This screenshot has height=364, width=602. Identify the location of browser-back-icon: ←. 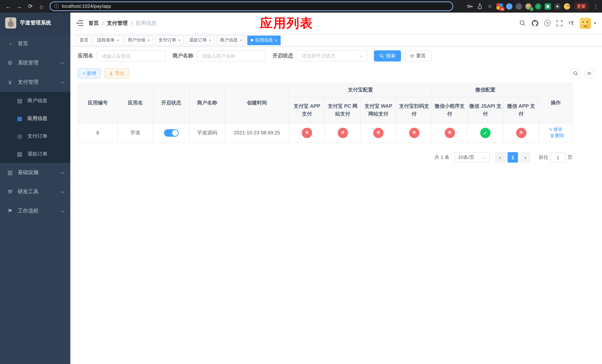
(8, 6).